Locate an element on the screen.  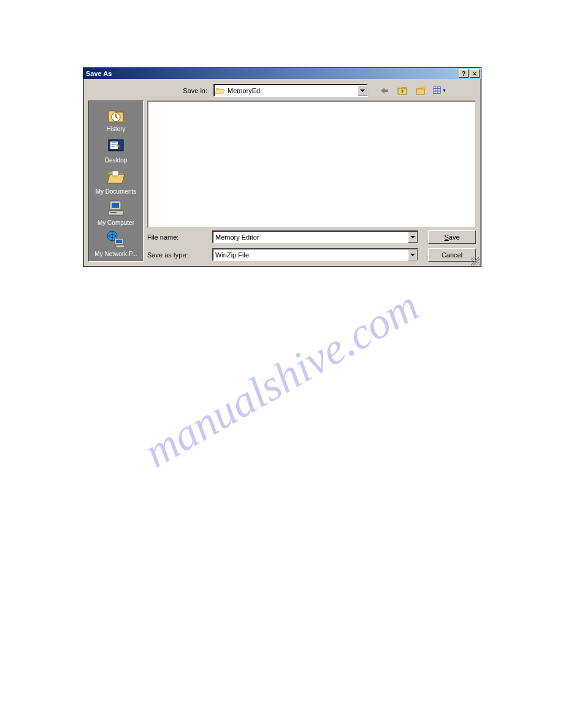
save-in-label: Save in: is located at coordinates (186, 91).